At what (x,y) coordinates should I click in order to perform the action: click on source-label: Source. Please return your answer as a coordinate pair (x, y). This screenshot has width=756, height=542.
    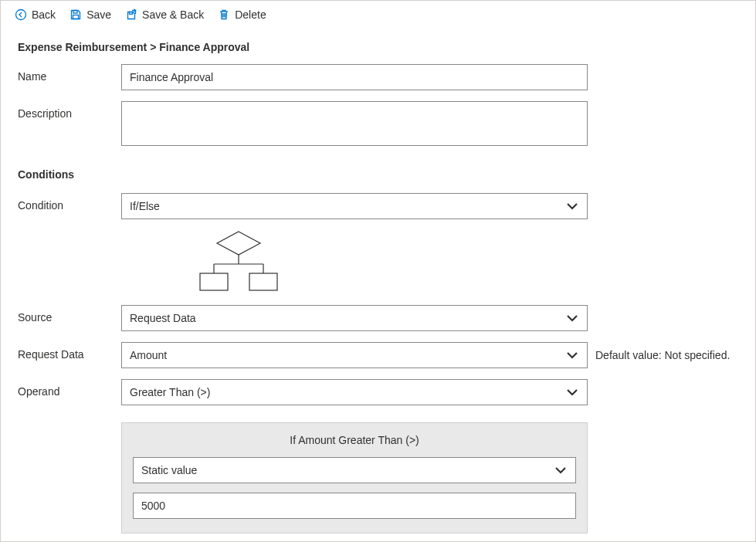
    Looking at the image, I should click on (69, 314).